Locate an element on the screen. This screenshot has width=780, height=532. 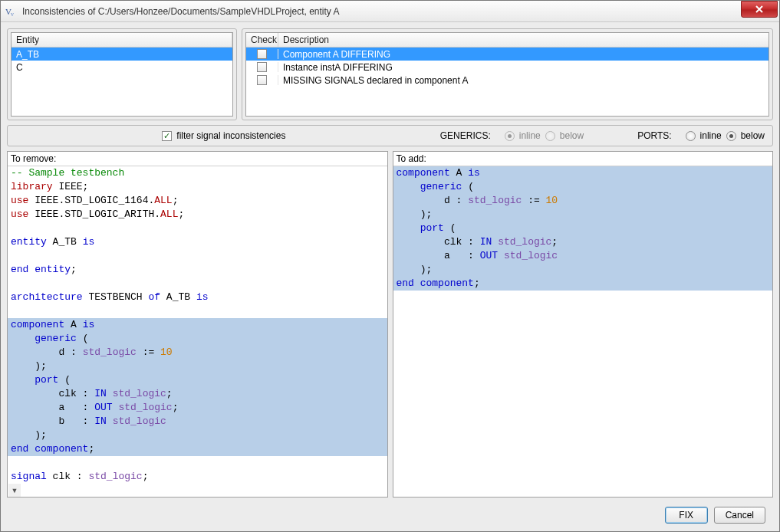
check-item-description: Component A DIFFERING is located at coordinates (523, 54).